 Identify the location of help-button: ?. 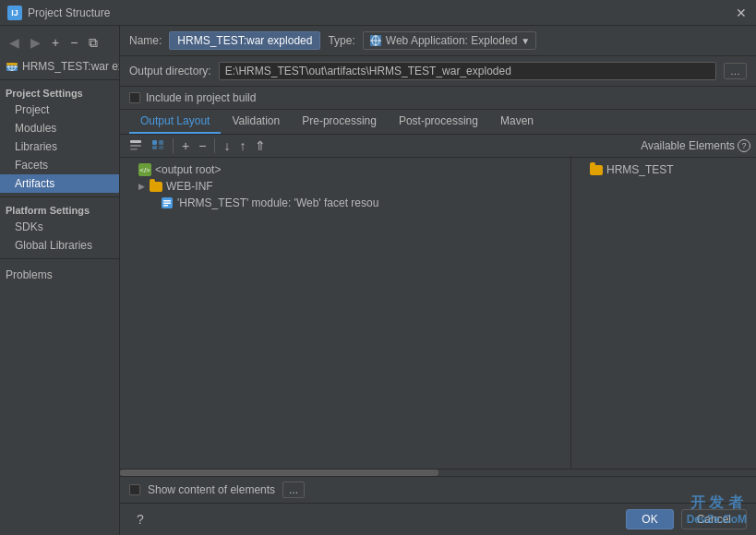
(140, 519).